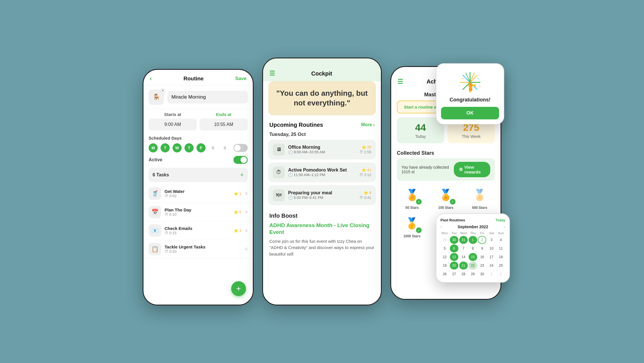 The width and height of the screenshot is (644, 363). I want to click on more-button: More ›, so click(368, 125).